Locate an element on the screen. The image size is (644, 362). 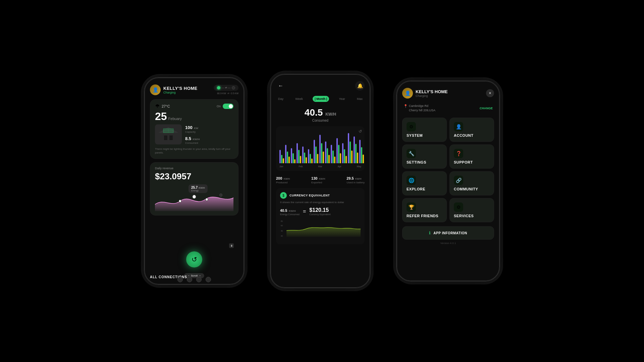
phone1-capacity-stat: 100 KW Capacity is located at coordinates (193, 129).